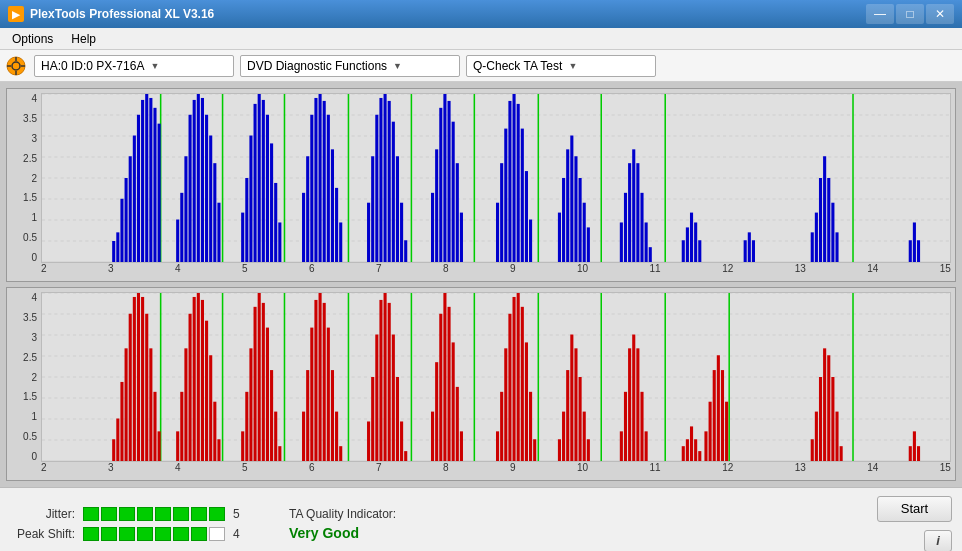 This screenshot has width=962, height=551. What do you see at coordinates (30, 118) in the screenshot?
I see `y-label-35: 3.5` at bounding box center [30, 118].